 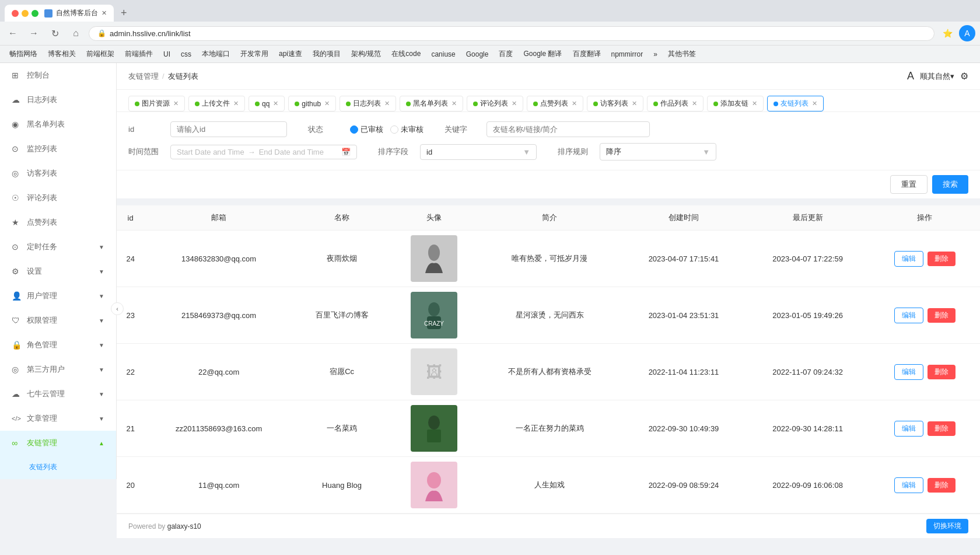 I want to click on keyword-input, so click(x=568, y=130).